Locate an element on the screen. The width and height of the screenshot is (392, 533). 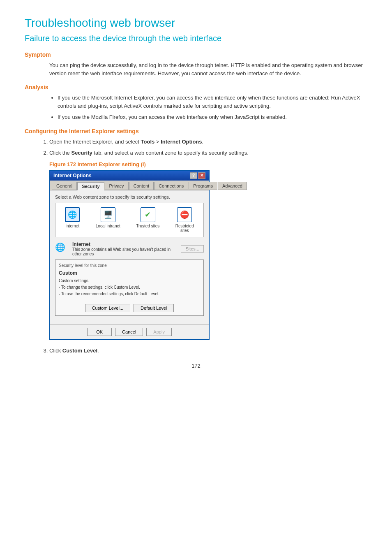
titlebar-buttons: ? ✕ is located at coordinates (198, 176).